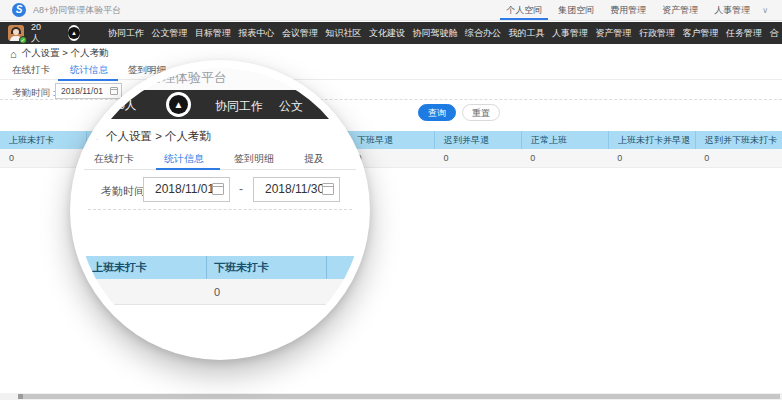  Describe the element at coordinates (386, 33) in the screenshot. I see `nav-item-culture: 文化建设` at that location.